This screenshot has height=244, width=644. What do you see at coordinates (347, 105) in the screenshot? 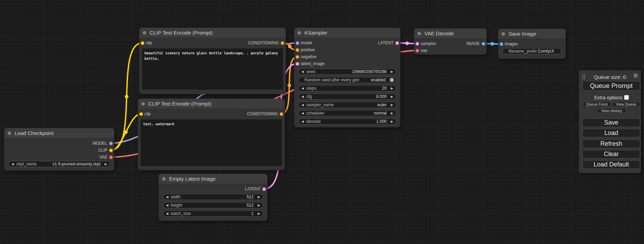
I see `widget-sampler_name: ◀▶sampler_nameeuler` at bounding box center [347, 105].